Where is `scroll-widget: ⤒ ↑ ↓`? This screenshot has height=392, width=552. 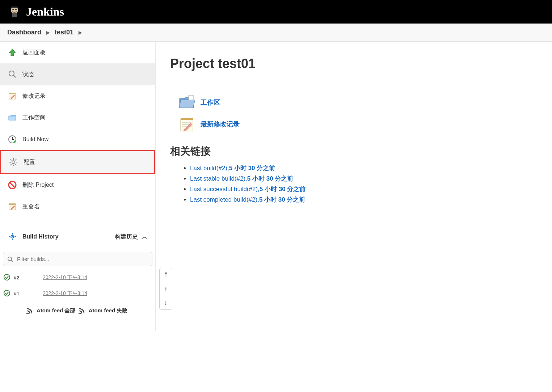 scroll-widget: ⤒ ↑ ↓ is located at coordinates (166, 289).